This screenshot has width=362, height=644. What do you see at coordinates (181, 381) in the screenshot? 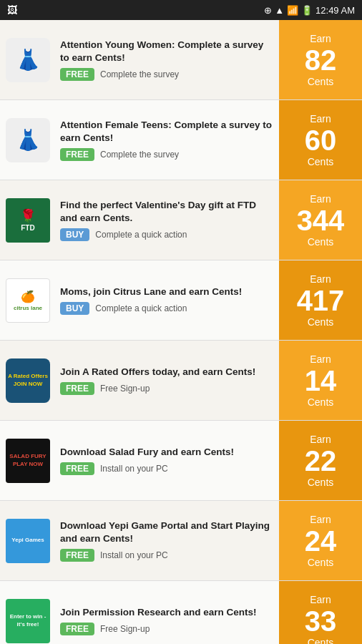
I see `offer-row: A Rated Offers JOIN NOW Join A Rated Off…` at bounding box center [181, 381].